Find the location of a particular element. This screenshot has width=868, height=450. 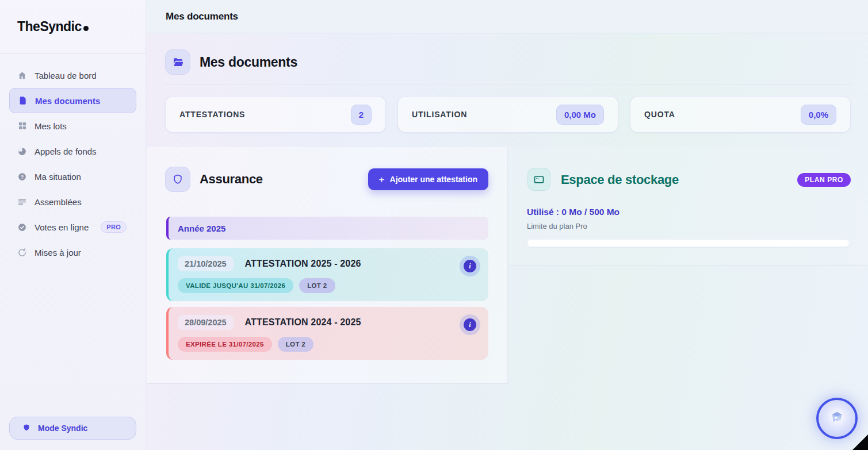

folder-open-icon is located at coordinates (178, 62).